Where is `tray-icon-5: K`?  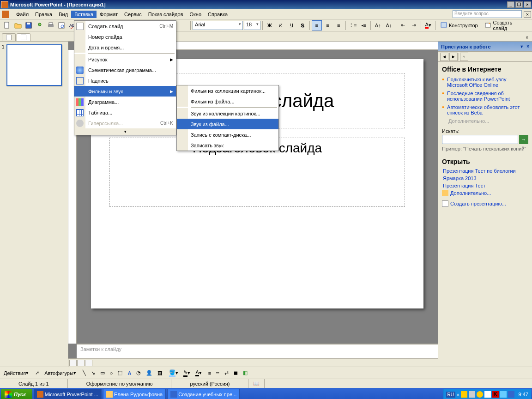
tray-icon-5: K is located at coordinates (496, 394).